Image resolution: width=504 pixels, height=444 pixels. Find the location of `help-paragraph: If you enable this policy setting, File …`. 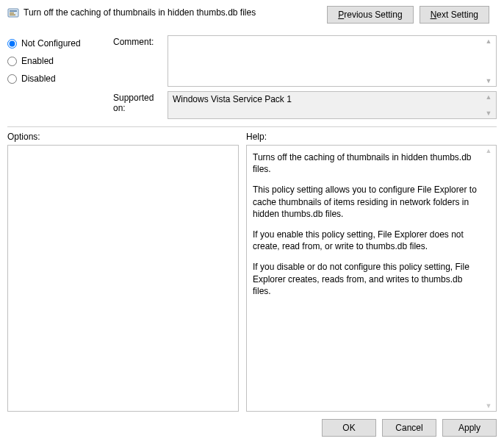

help-paragraph: If you enable this policy setting, File … is located at coordinates (366, 240).